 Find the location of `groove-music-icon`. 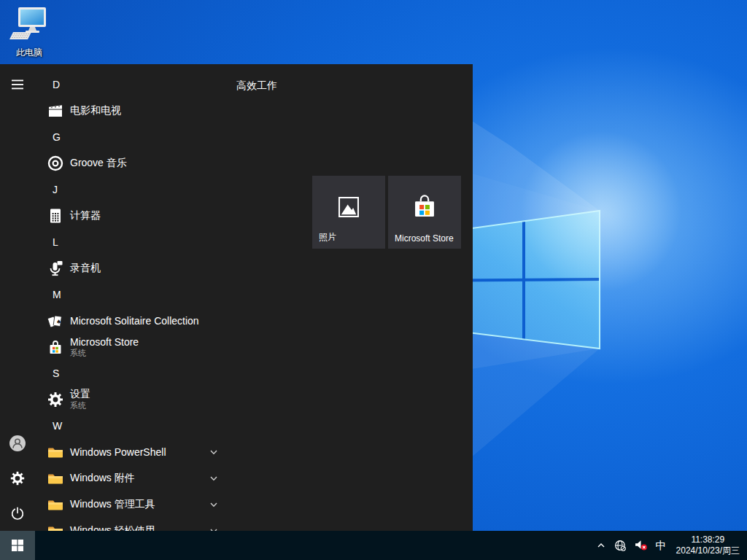

groove-music-icon is located at coordinates (55, 163).